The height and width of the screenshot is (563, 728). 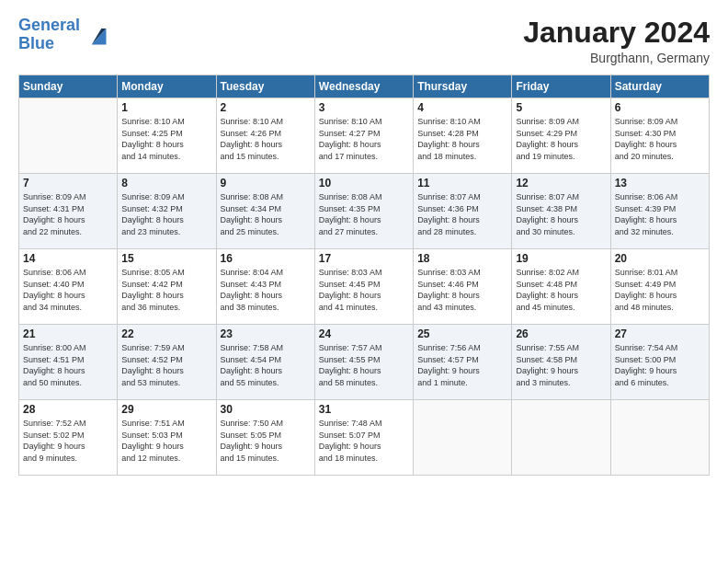 What do you see at coordinates (167, 438) in the screenshot?
I see `table-row: 29Sunrise: 7:51 AM Sunset: 5:03 PM Dayli…` at bounding box center [167, 438].